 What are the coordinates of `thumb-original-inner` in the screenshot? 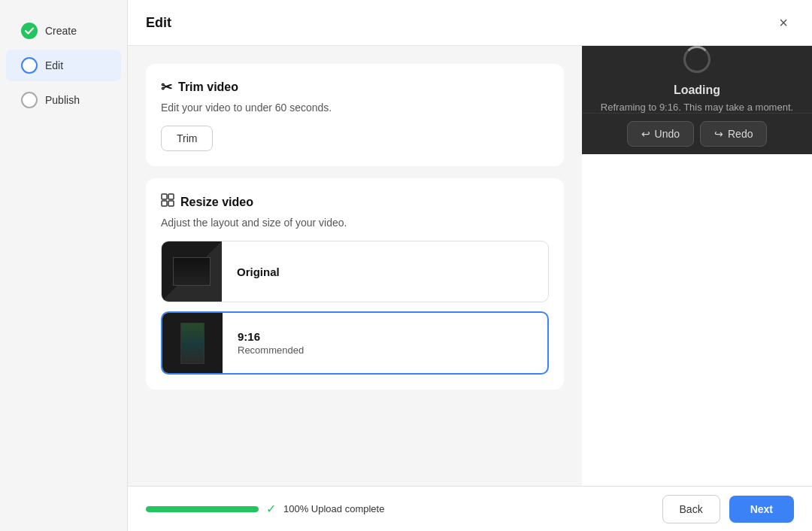 It's located at (192, 272).